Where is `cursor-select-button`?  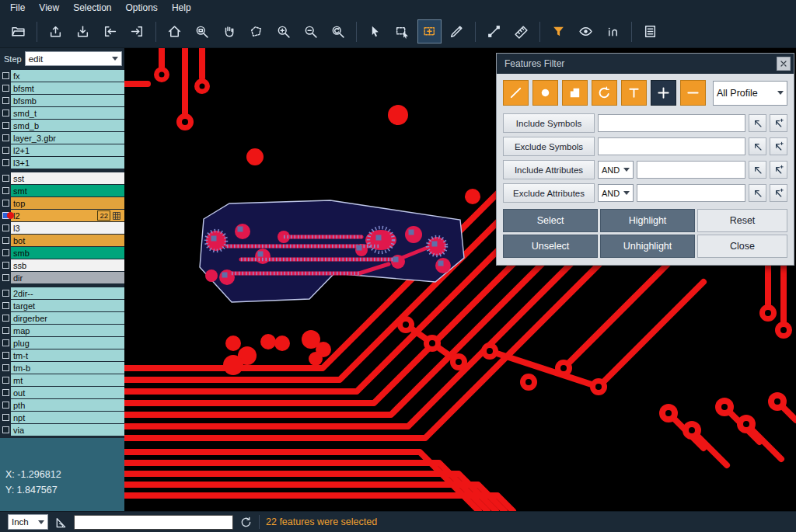 cursor-select-button is located at coordinates (375, 31).